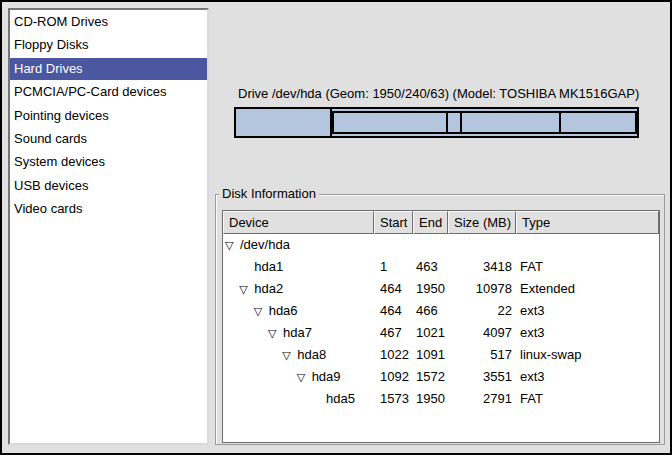 Image resolution: width=672 pixels, height=455 pixels. Describe the element at coordinates (441, 355) in the screenshot. I see `table-row-hda8: ▽hda810221091517linux-swap` at that location.